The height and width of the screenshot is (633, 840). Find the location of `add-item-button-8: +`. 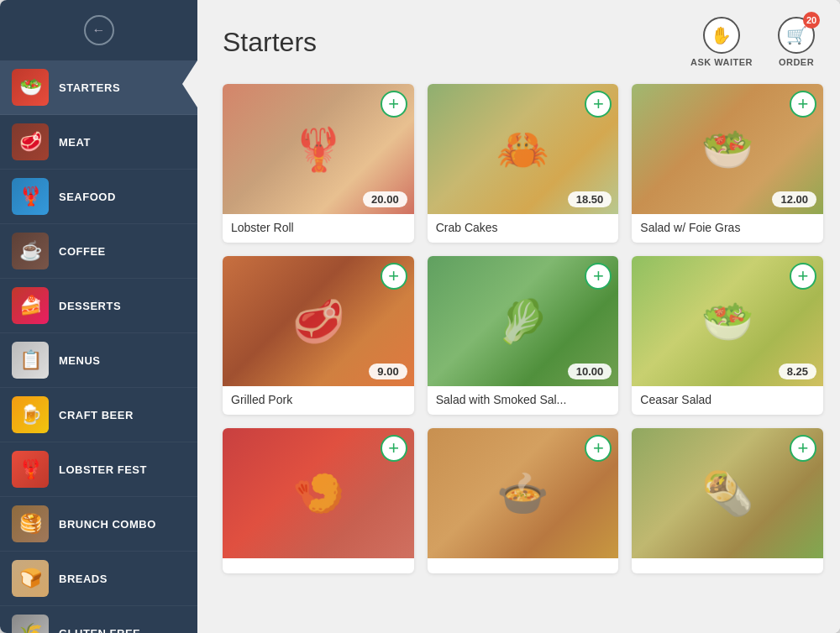

add-item-button-8: + is located at coordinates (598, 448).